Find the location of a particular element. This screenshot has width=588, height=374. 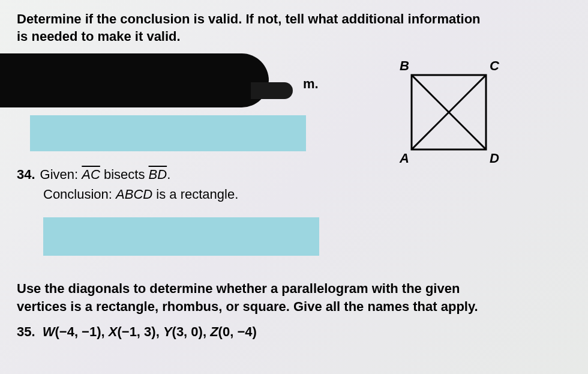

conclusion-rest: is a rectangle. is located at coordinates (196, 195).